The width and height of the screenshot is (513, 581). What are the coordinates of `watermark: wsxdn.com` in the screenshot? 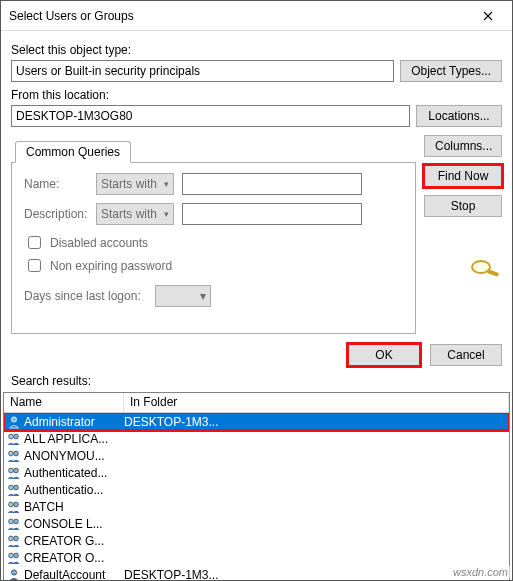 It's located at (480, 572).